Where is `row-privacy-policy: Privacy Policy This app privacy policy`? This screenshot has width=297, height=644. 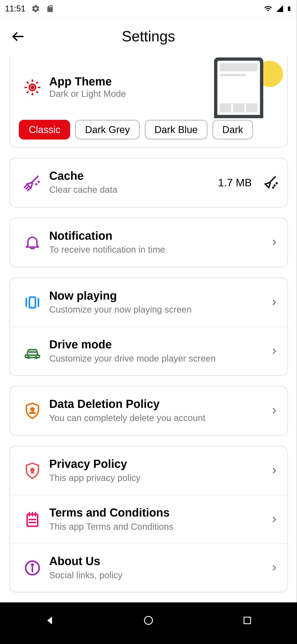 row-privacy-policy: Privacy Policy This app privacy policy is located at coordinates (148, 470).